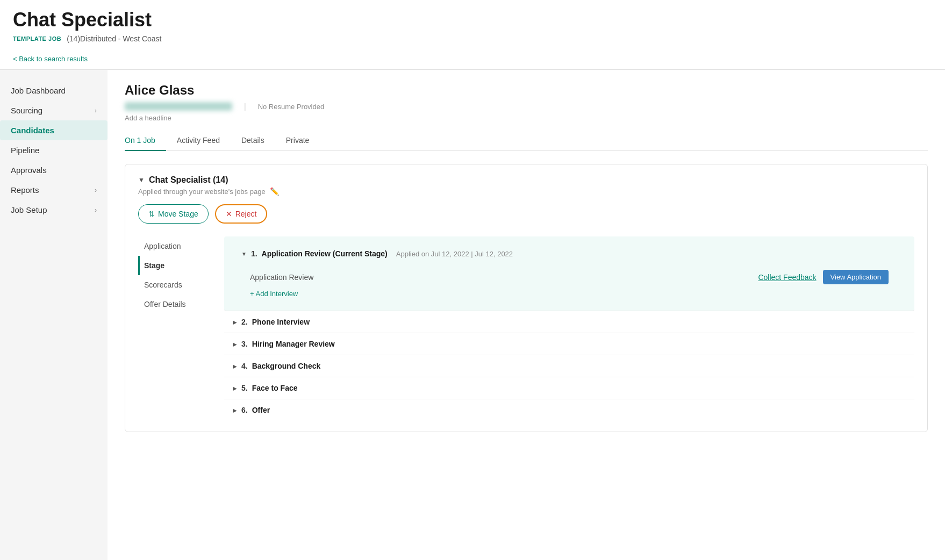 The image size is (945, 560). I want to click on meta-detail: (14)Distributed - West Coast, so click(114, 39).